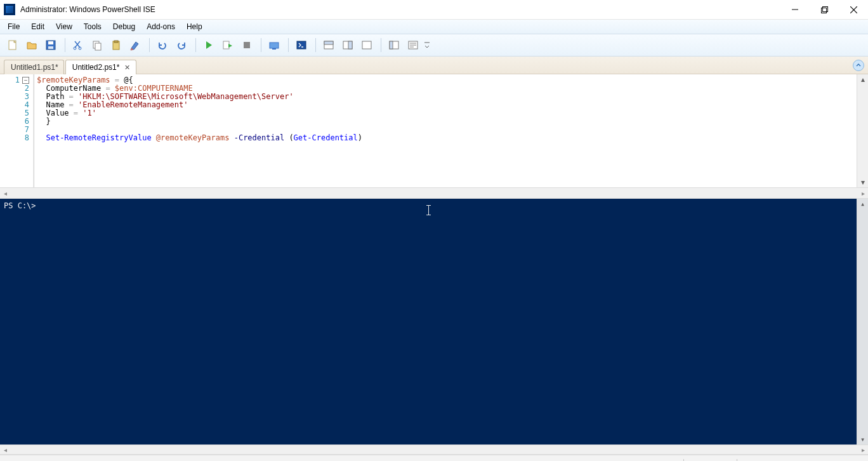  Describe the element at coordinates (427, 45) in the screenshot. I see `toolbar-overflow-button` at that location.